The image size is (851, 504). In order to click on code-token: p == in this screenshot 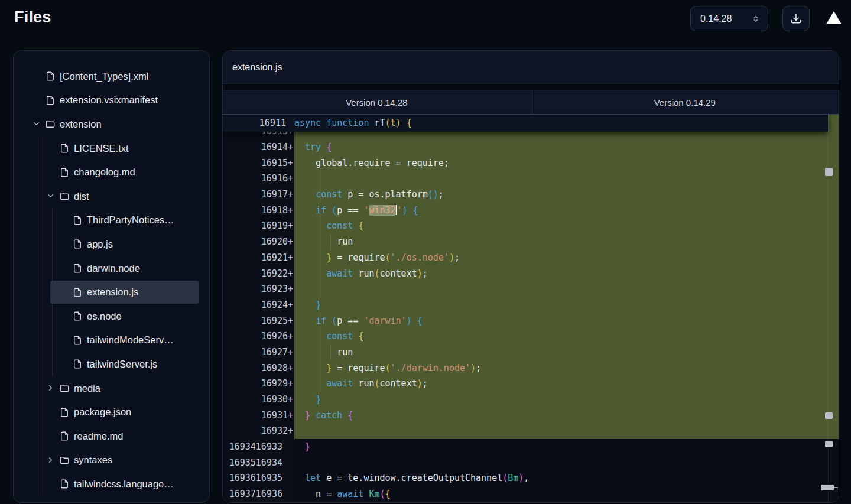, I will do `click(350, 321)`.